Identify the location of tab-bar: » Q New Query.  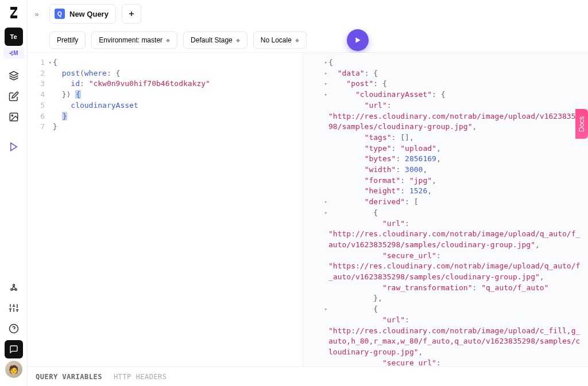
(308, 14).